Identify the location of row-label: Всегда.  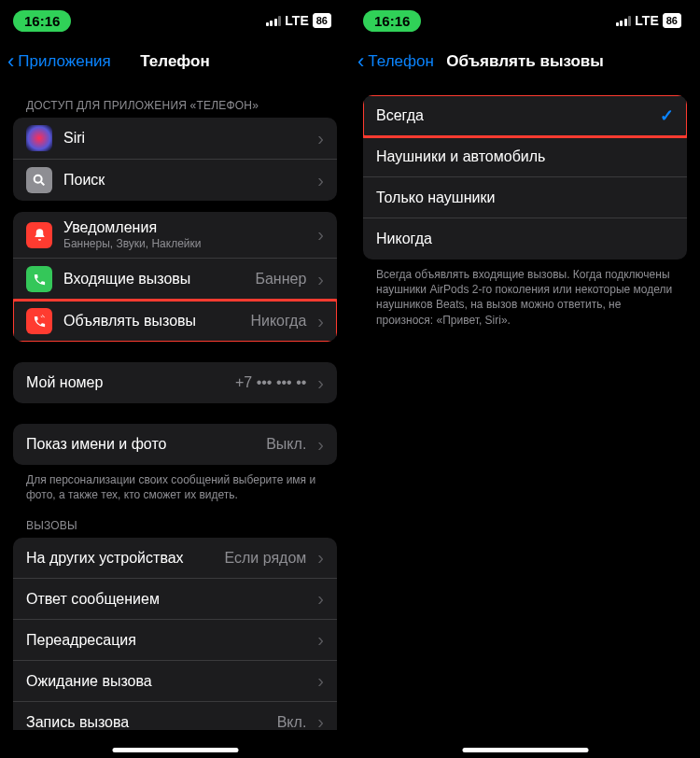
(512, 116).